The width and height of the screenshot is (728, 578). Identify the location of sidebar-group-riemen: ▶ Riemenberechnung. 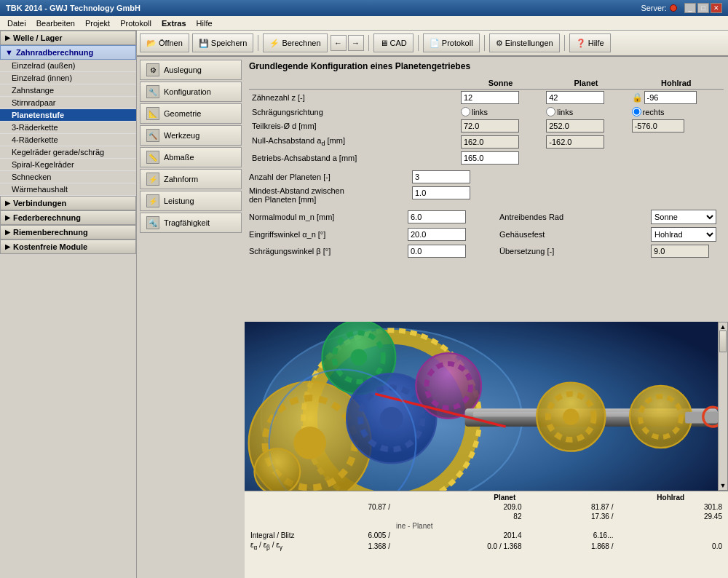
(68, 232).